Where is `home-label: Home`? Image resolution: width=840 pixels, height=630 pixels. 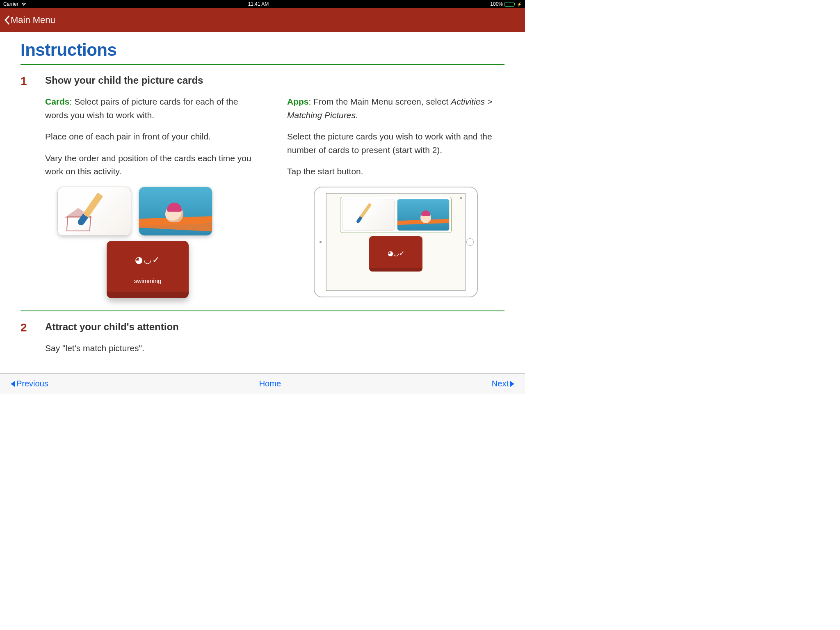 home-label: Home is located at coordinates (270, 384).